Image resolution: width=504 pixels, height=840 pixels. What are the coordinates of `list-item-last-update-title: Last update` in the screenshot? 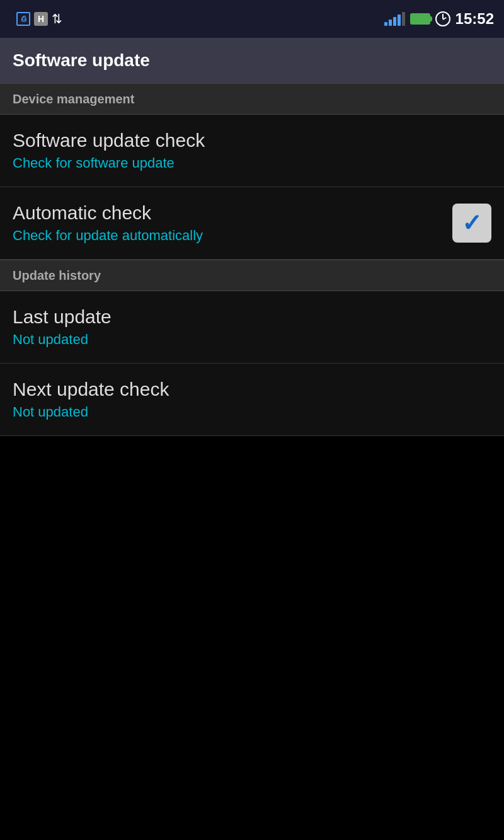 It's located at (252, 317).